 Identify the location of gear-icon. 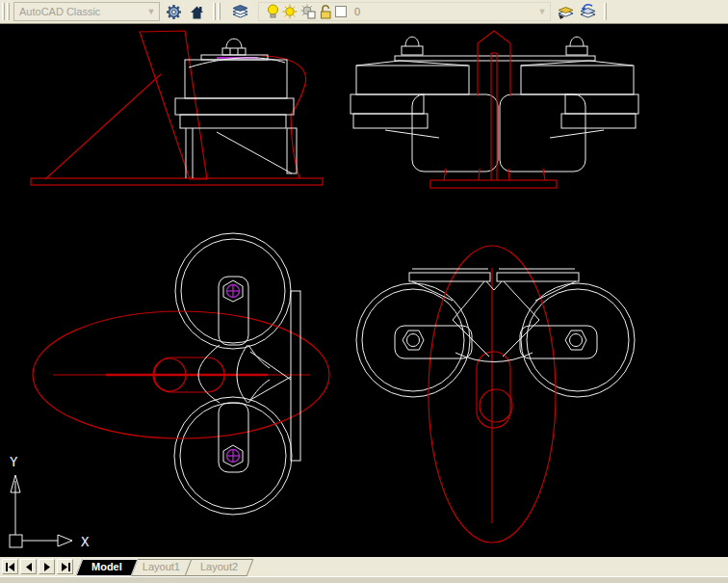
(173, 12).